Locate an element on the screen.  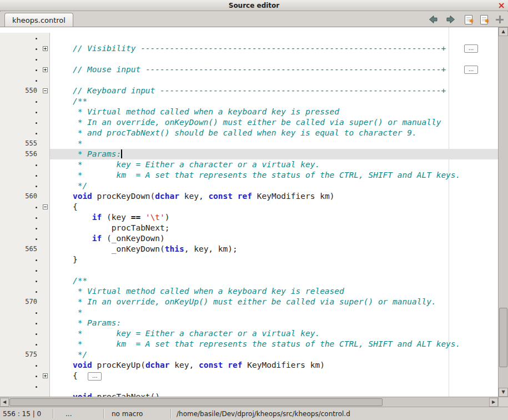
close-button: × is located at coordinates (502, 6).